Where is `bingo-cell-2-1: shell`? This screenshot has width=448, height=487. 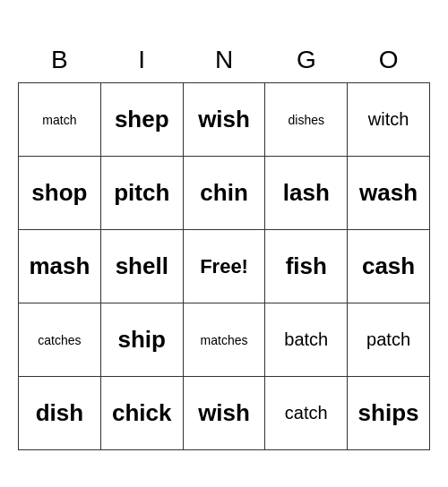
bingo-cell-2-1: shell is located at coordinates (142, 267).